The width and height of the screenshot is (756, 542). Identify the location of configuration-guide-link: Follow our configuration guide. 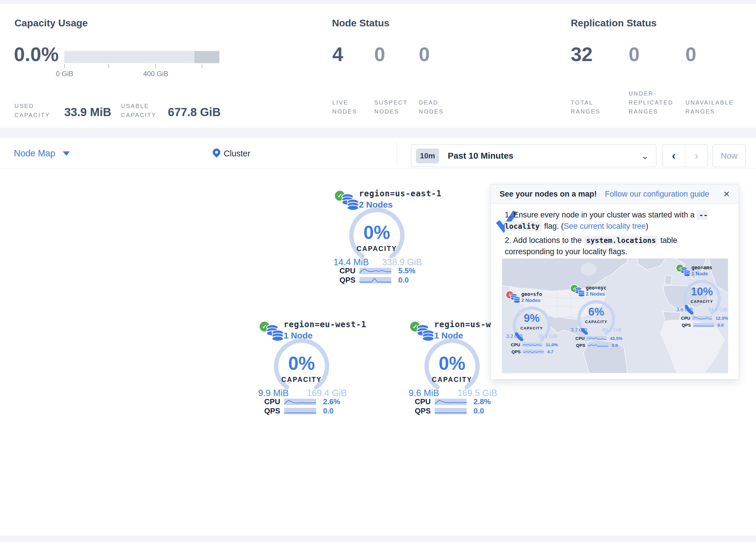
(657, 194).